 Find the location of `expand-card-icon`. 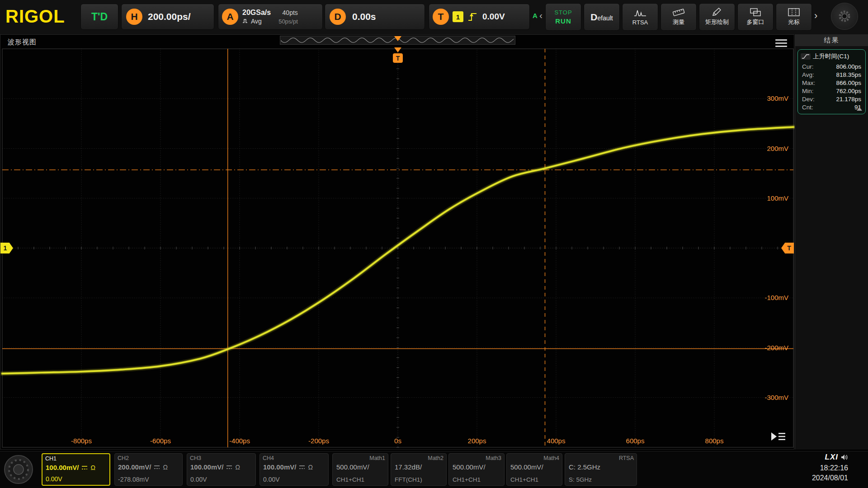

expand-card-icon is located at coordinates (859, 109).